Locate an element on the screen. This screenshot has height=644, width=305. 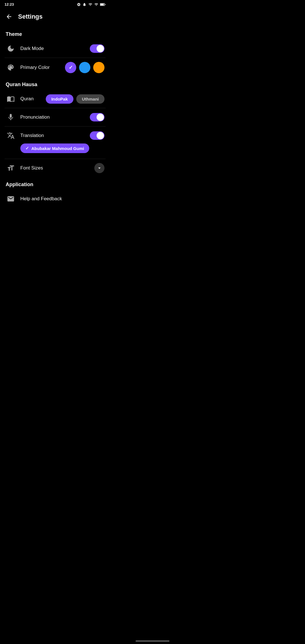
theme-section-label: Theme is located at coordinates (55, 33).